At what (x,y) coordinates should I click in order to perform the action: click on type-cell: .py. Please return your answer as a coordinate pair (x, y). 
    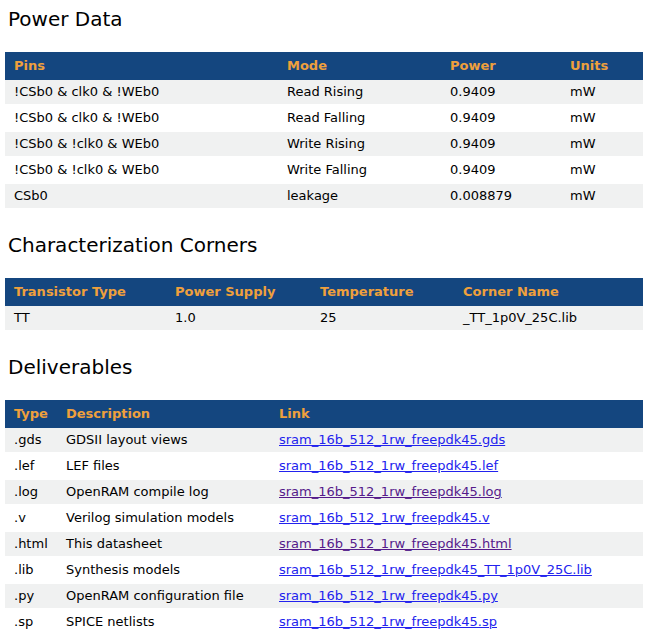
    Looking at the image, I should click on (31, 596).